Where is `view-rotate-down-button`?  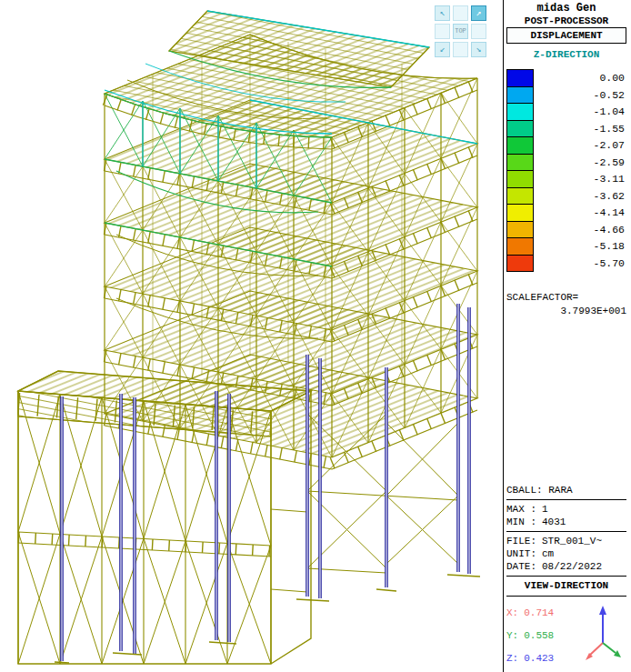 view-rotate-down-button is located at coordinates (460, 49).